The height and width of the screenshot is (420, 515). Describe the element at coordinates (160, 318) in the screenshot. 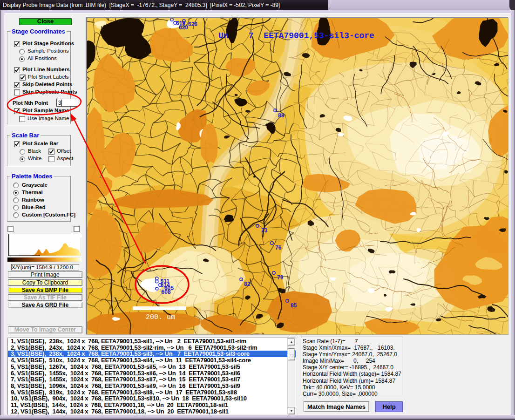

I see `svg-text: 200. um` at that location.